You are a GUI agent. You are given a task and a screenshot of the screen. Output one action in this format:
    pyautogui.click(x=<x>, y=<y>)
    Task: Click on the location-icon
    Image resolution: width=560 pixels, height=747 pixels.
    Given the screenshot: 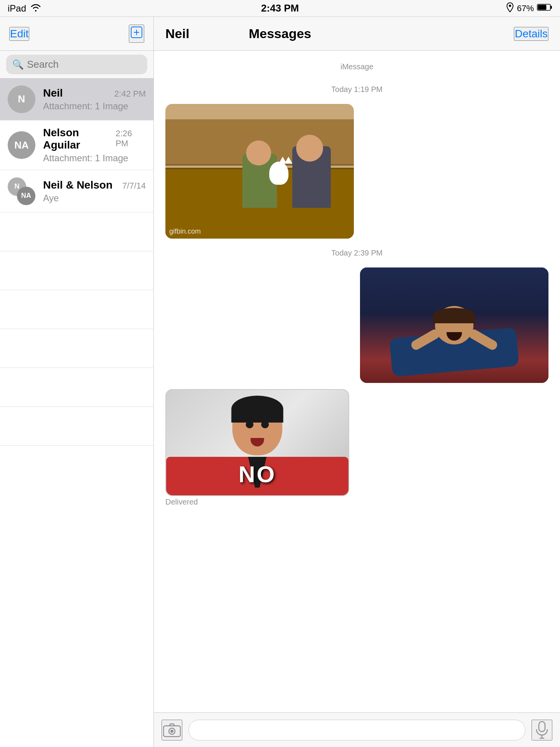 What is the action you would take?
    pyautogui.click(x=510, y=8)
    